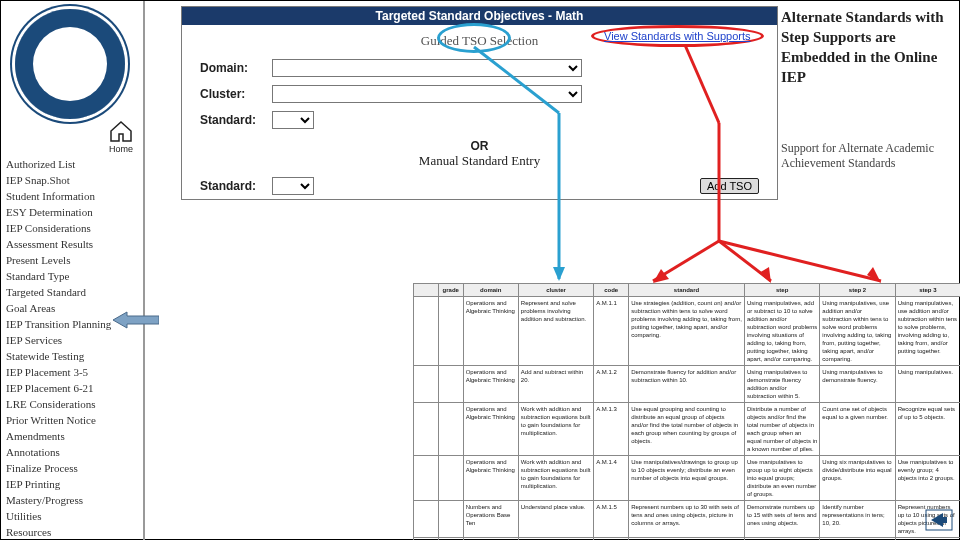  Describe the element at coordinates (293, 186) in the screenshot. I see `standard-manual-select` at that location.